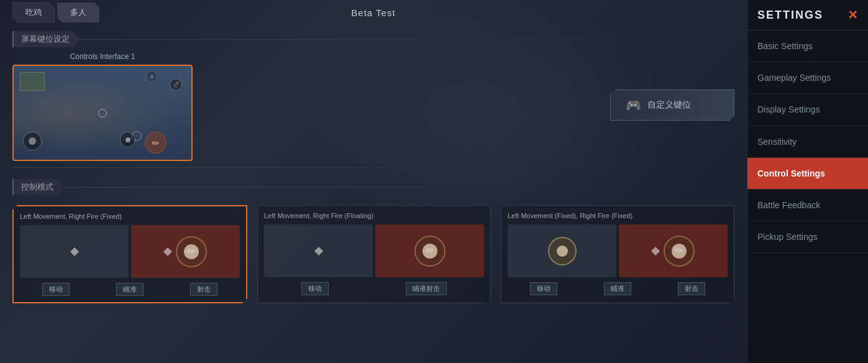  Describe the element at coordinates (790, 15) in the screenshot. I see `sidebar-title: SETTINGS` at that location.